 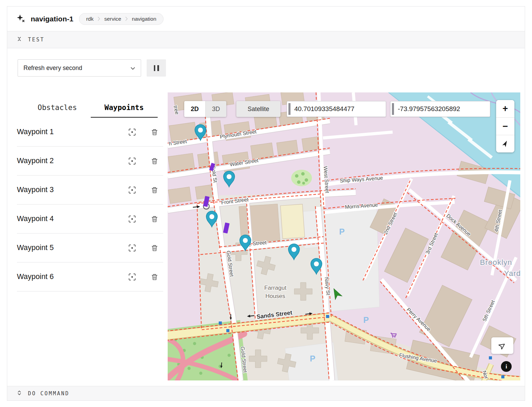 I want to click on waypoint-row: Waypoint 6, so click(x=90, y=277).